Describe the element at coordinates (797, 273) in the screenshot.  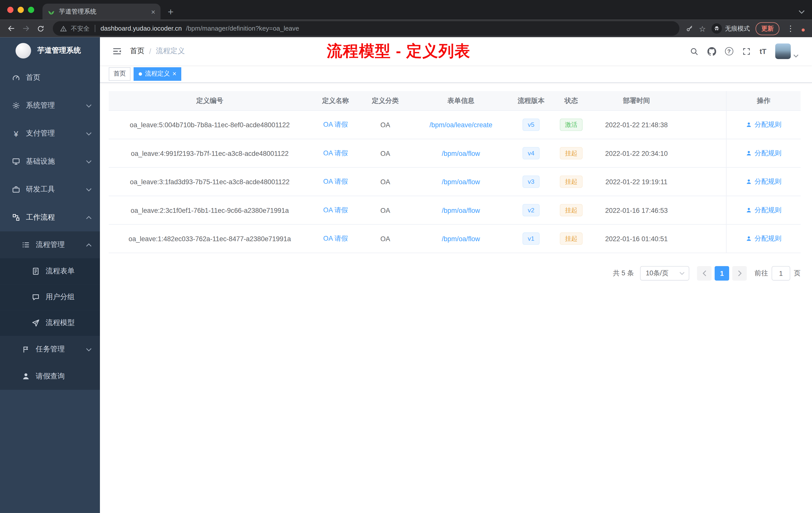
I see `page-unit-label: 页` at that location.